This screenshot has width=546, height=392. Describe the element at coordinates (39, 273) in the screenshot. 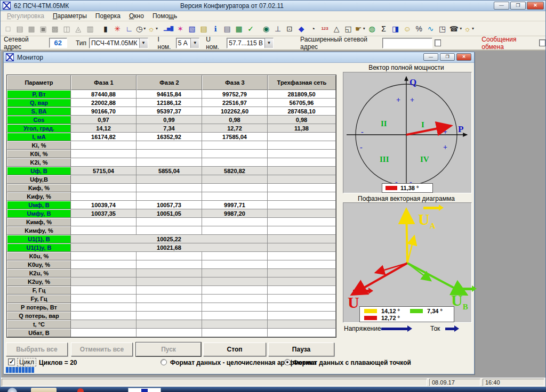

I see `param-label: K2u, %` at that location.